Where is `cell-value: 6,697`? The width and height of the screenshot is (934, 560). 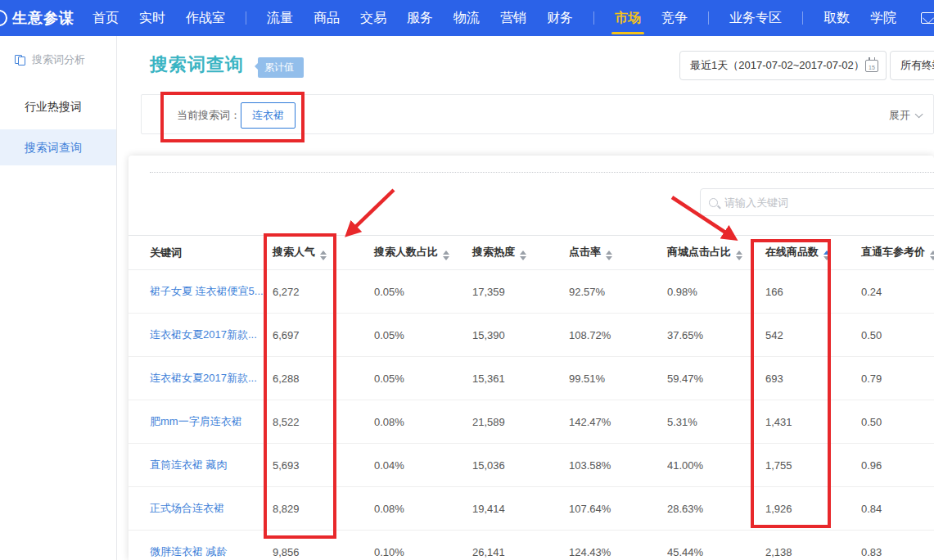
cell-value: 6,697 is located at coordinates (323, 336).